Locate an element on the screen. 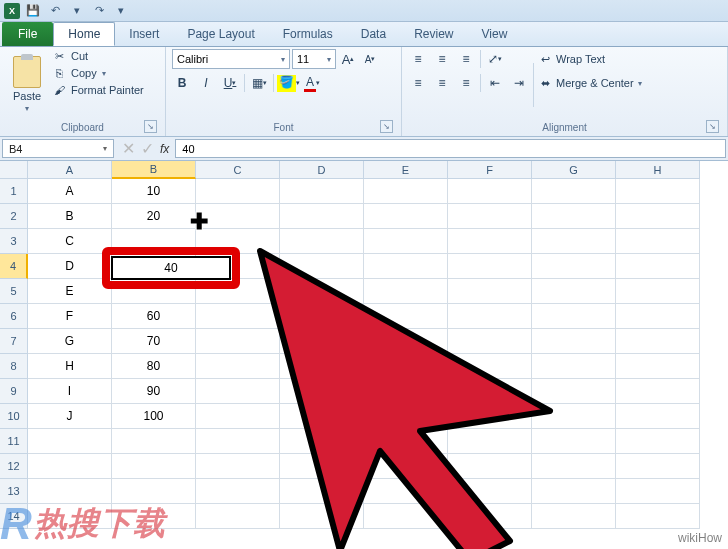 Image resolution: width=728 pixels, height=549 pixels. cell-G12 is located at coordinates (574, 466).